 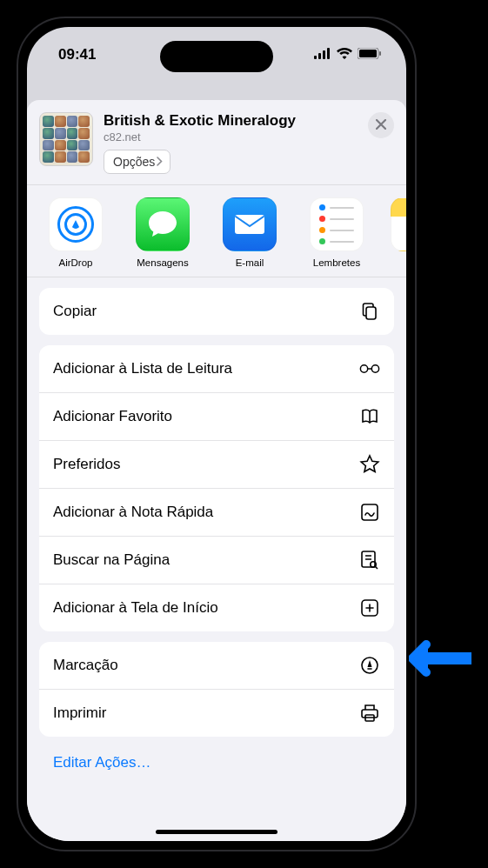 What do you see at coordinates (85, 665) in the screenshot?
I see `action-label: Marcação` at bounding box center [85, 665].